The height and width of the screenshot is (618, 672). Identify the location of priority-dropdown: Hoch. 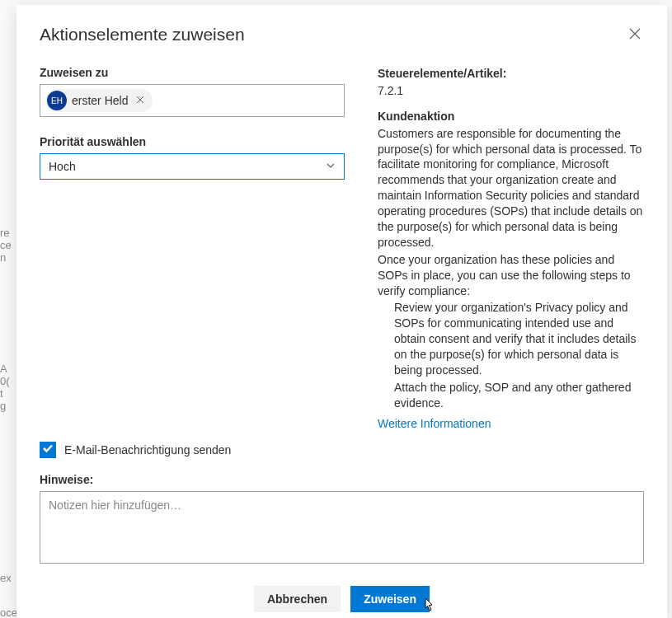
(192, 166).